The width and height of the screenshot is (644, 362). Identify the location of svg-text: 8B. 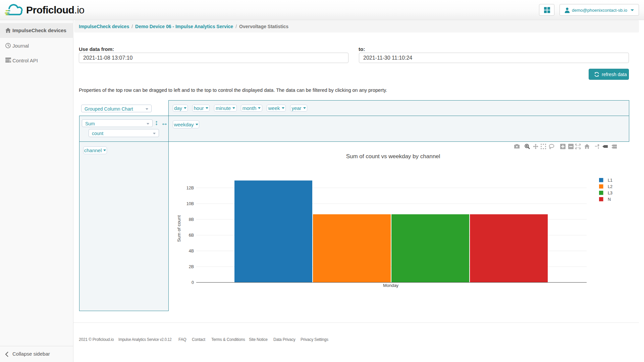
(191, 220).